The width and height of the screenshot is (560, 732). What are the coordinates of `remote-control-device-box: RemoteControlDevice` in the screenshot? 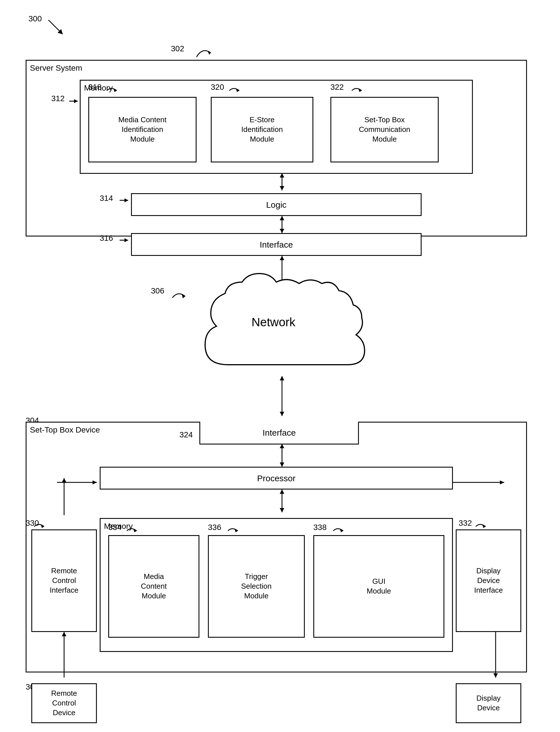 It's located at (64, 703).